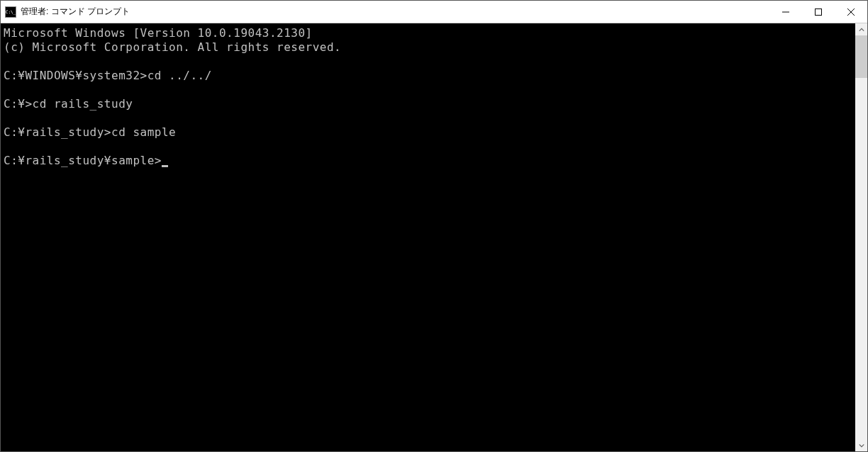 Image resolution: width=868 pixels, height=452 pixels. Describe the element at coordinates (428, 76) in the screenshot. I see `terminal-line: C:¥WINDOWS¥system32>cd ../../` at that location.